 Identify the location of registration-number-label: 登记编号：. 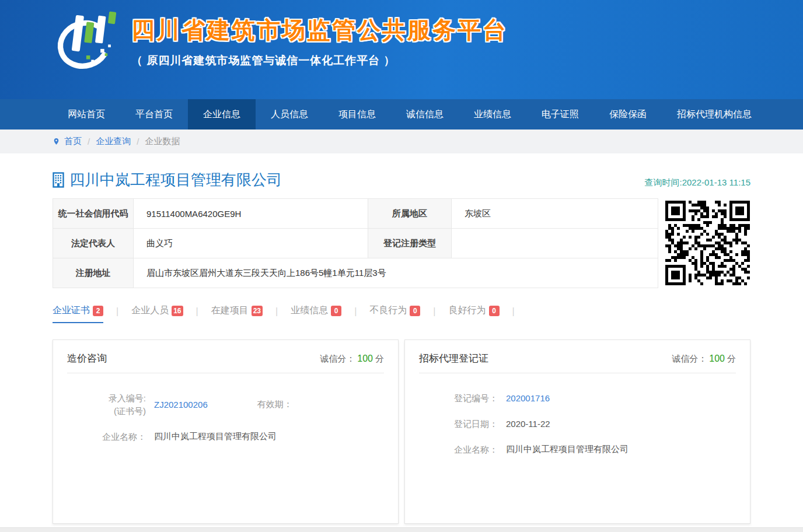
(467, 398).